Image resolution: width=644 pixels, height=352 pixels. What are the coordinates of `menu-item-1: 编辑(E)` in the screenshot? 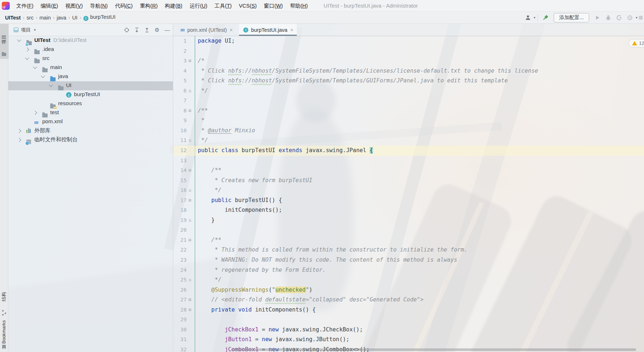 It's located at (49, 6).